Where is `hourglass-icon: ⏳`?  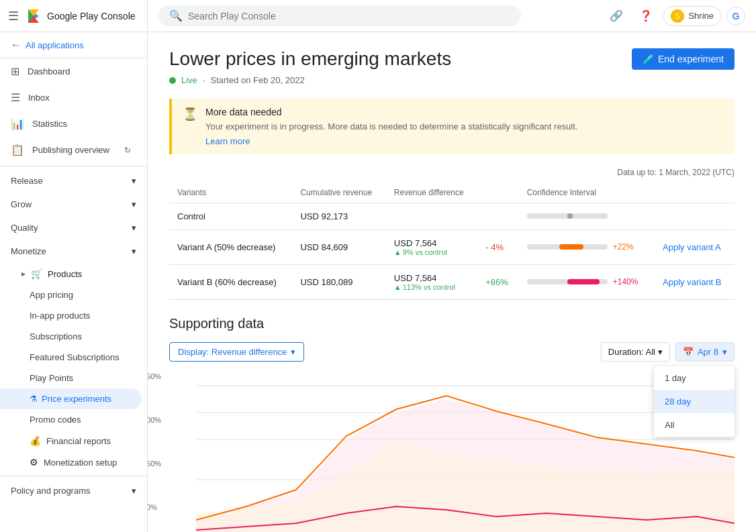
hourglass-icon: ⏳ is located at coordinates (190, 126).